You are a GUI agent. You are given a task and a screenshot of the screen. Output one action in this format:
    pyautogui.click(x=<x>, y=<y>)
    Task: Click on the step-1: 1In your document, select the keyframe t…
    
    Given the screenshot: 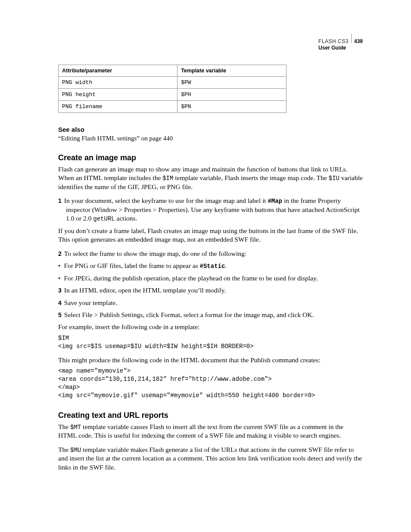 What is the action you would take?
    pyautogui.click(x=211, y=209)
    